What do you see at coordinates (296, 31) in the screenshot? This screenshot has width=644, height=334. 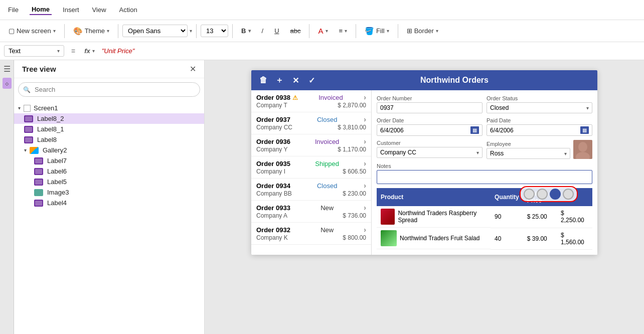 I see `strikethrough-label: abc` at bounding box center [296, 31].